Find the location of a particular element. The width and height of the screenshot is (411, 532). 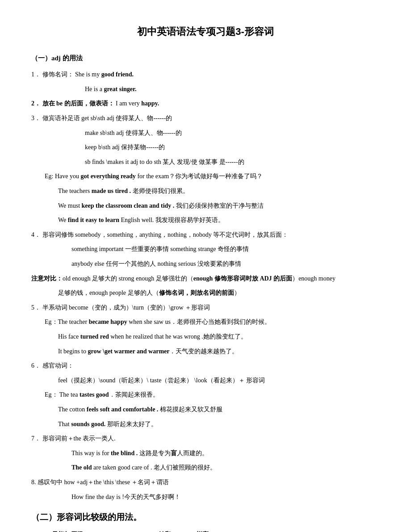

item-text: Eg： The tea tastes good．茶闻起来很香。 is located at coordinates (102, 395).